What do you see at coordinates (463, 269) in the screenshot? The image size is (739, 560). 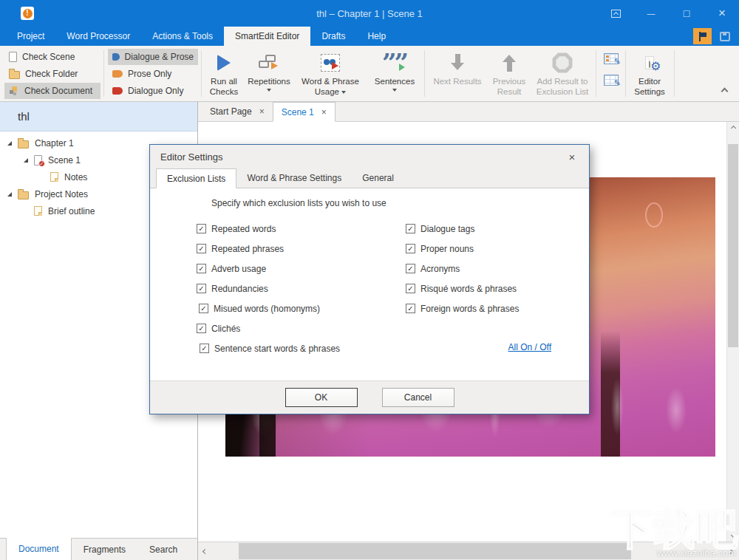 I see `option-acronyms: Acronyms` at bounding box center [463, 269].